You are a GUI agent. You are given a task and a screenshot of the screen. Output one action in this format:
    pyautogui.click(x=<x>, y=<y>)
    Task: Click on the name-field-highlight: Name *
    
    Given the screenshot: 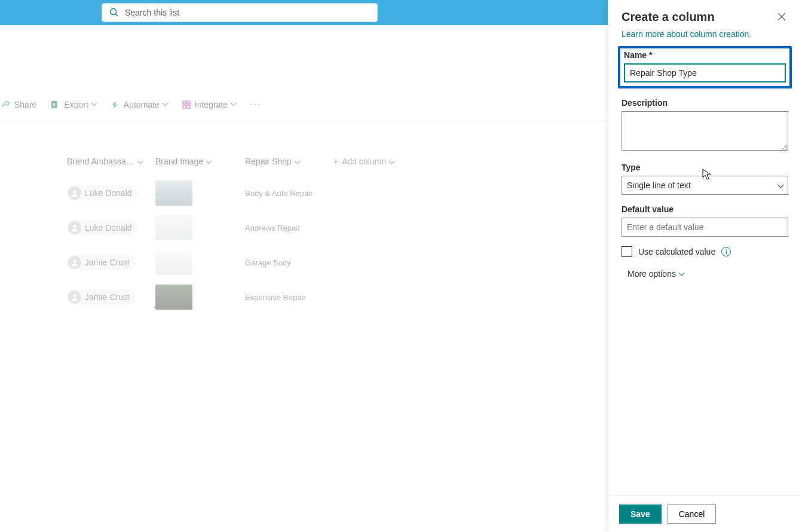 What is the action you would take?
    pyautogui.click(x=705, y=67)
    